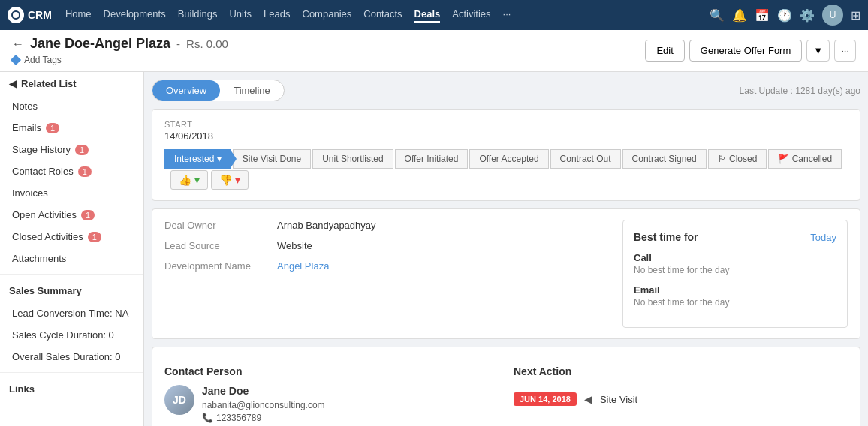 The height and width of the screenshot is (426, 868). Describe the element at coordinates (680, 371) in the screenshot. I see `next-action-title: Next Action` at that location.